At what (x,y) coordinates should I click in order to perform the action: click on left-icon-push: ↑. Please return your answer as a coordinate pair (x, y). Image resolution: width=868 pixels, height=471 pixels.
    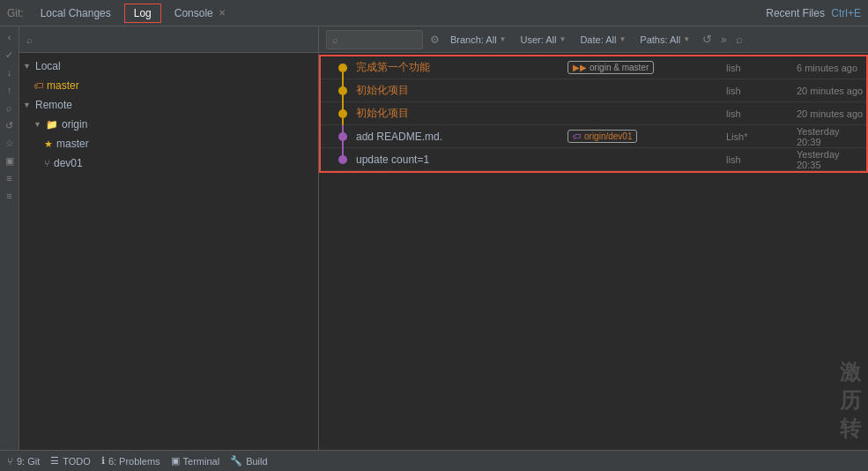
    Looking at the image, I should click on (10, 90).